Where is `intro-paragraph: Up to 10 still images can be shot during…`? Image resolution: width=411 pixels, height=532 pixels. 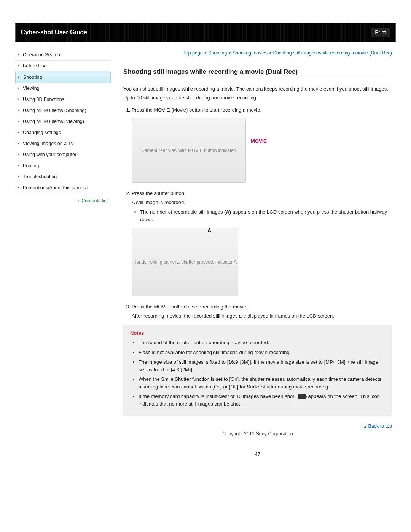
intro-paragraph: Up to 10 still images can be shot during… is located at coordinates (258, 98).